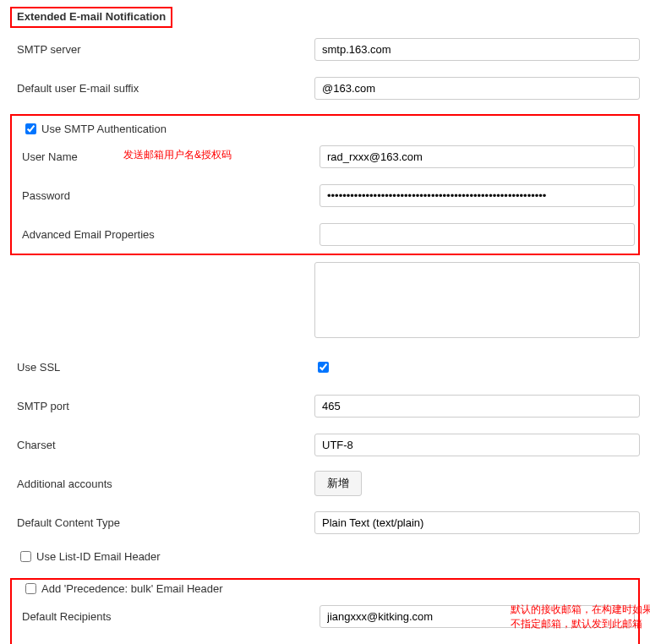 The height and width of the screenshot is (644, 650). I want to click on advanced-props-textarea, so click(477, 300).